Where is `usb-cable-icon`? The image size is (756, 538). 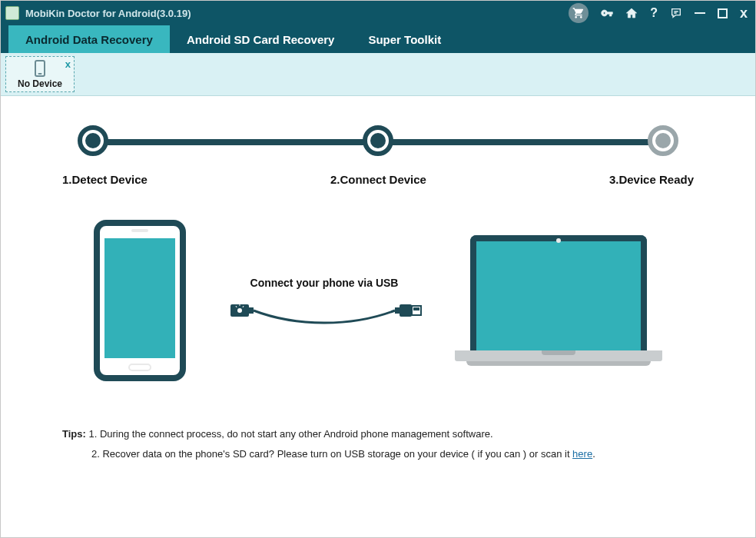 usb-cable-icon is located at coordinates (324, 311).